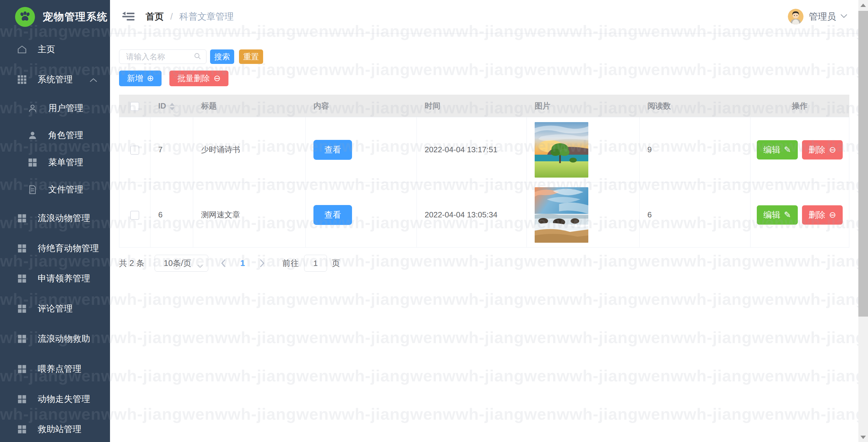  What do you see at coordinates (199, 78) in the screenshot?
I see `batch-delete-button: 批量删除 ⊖` at bounding box center [199, 78].